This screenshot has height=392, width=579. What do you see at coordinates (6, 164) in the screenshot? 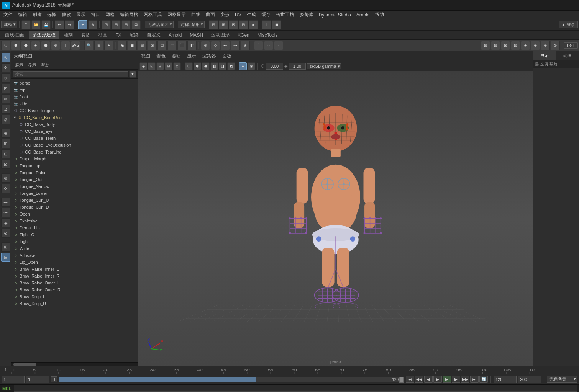
I see `left-tool-deform: ⊠` at bounding box center [6, 164].